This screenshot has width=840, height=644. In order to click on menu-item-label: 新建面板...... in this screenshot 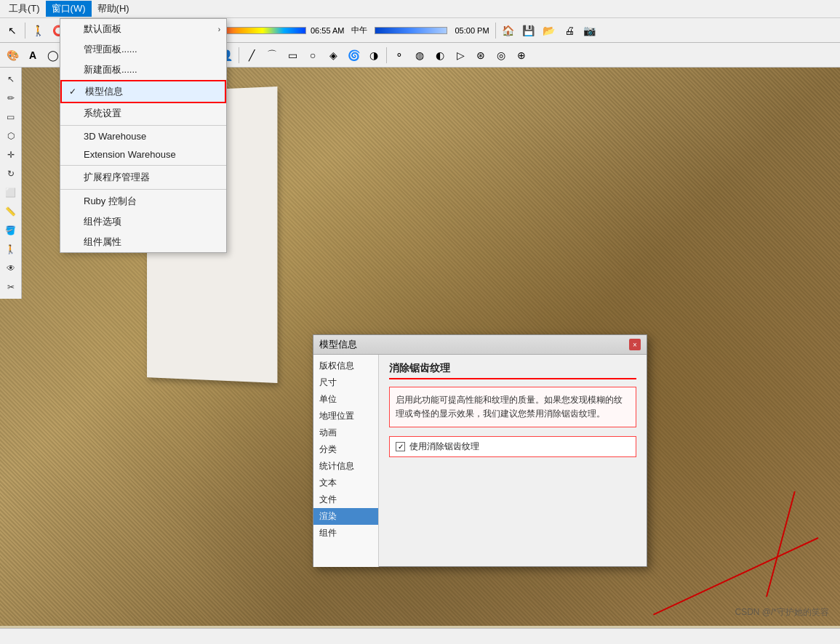, I will do `click(111, 70)`.